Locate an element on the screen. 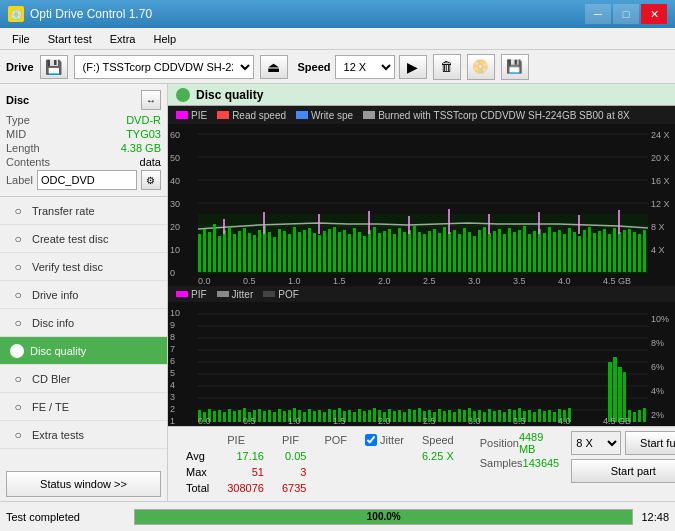 The height and width of the screenshot is (531, 675). legend2-pof: POF is located at coordinates (288, 294).